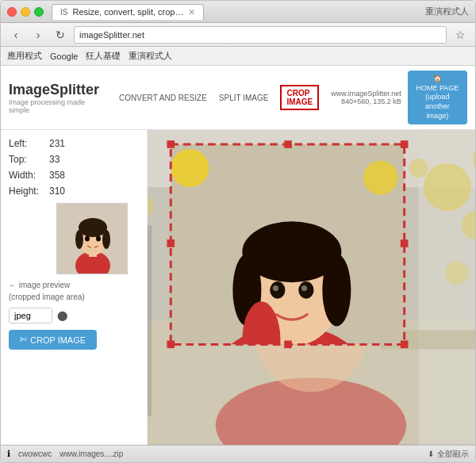 This screenshot has height=463, width=476. What do you see at coordinates (112, 35) in the screenshot?
I see `address-text: imageSplitter.net` at bounding box center [112, 35].